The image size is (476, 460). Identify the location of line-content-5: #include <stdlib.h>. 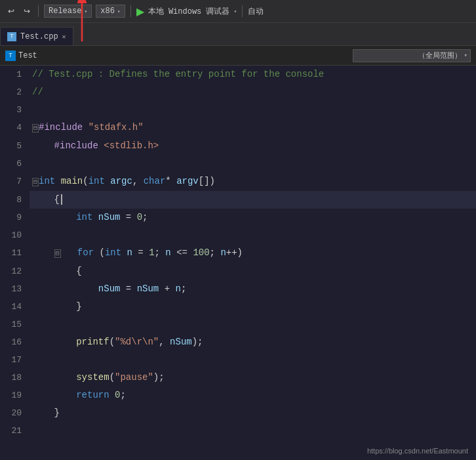
(253, 146).